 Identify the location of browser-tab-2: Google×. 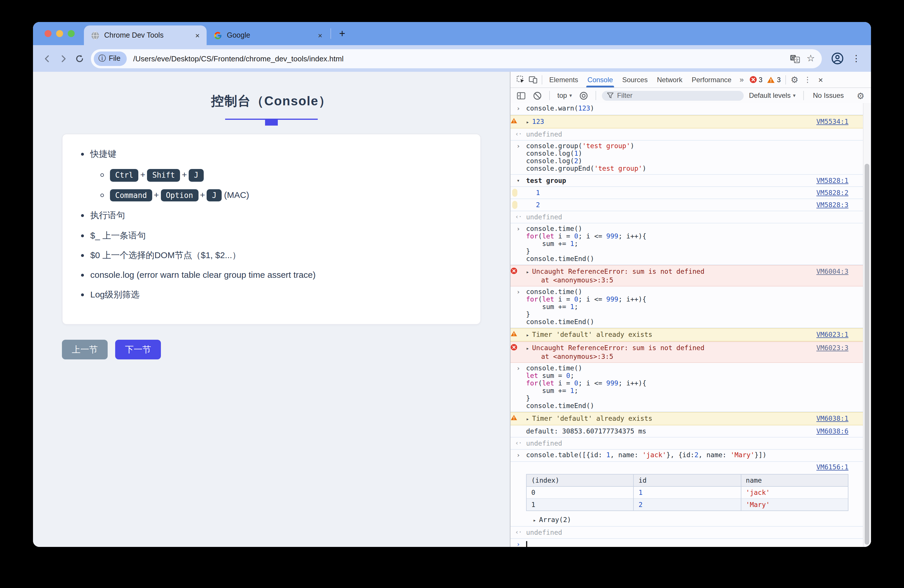
(268, 35).